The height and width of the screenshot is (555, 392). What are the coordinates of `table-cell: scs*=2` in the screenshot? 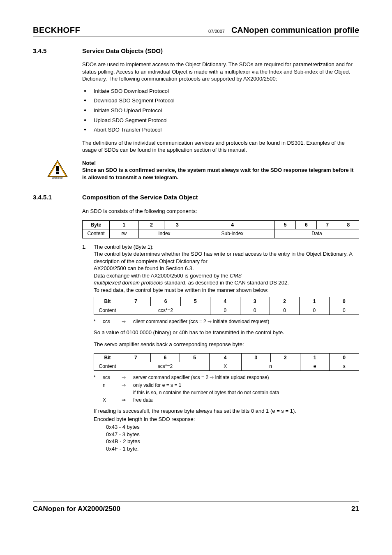 It's located at (165, 367).